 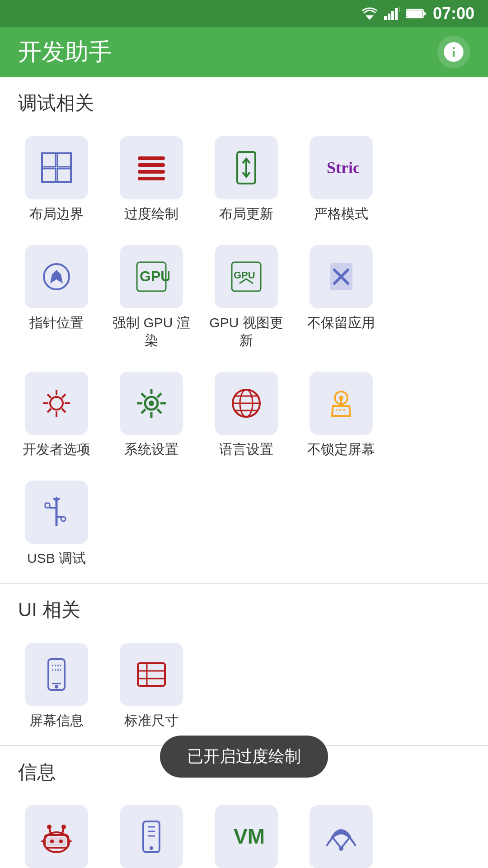 What do you see at coordinates (341, 415) in the screenshot?
I see `item-no-lock: 不锁定屏幕` at bounding box center [341, 415].